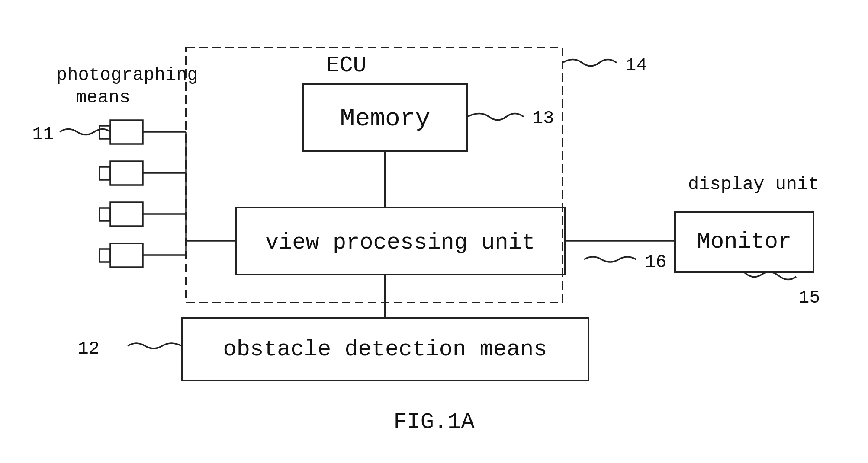 The image size is (868, 463). What do you see at coordinates (155, 346) in the screenshot?
I see `ref12-wave` at bounding box center [155, 346].